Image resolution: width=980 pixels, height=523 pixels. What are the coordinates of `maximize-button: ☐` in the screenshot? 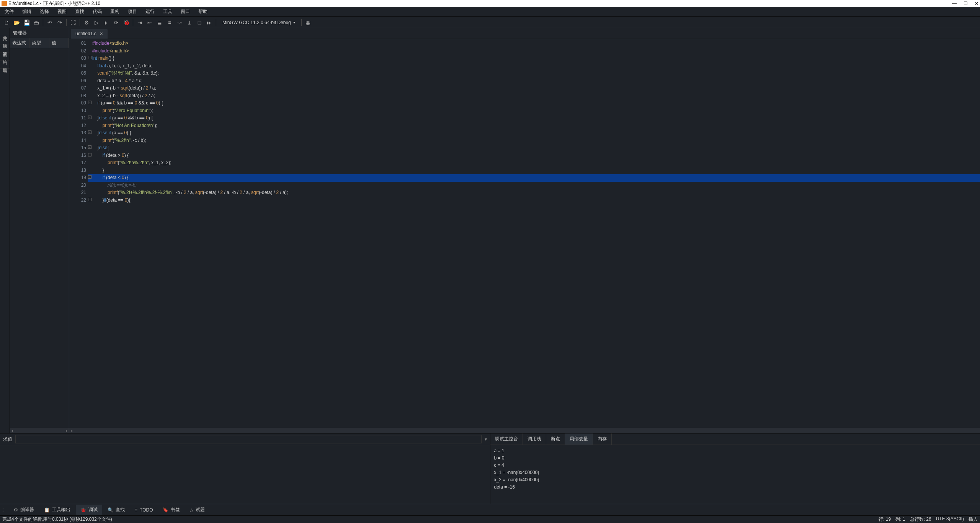 It's located at (965, 3).